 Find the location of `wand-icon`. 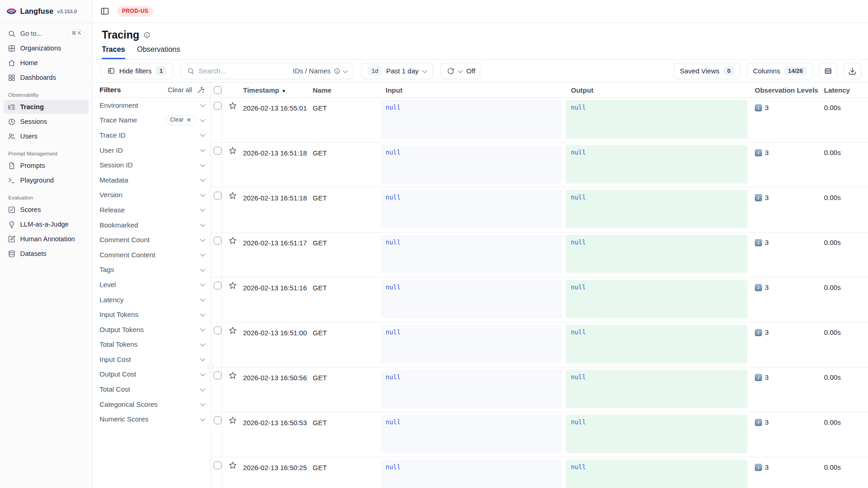

wand-icon is located at coordinates (201, 90).